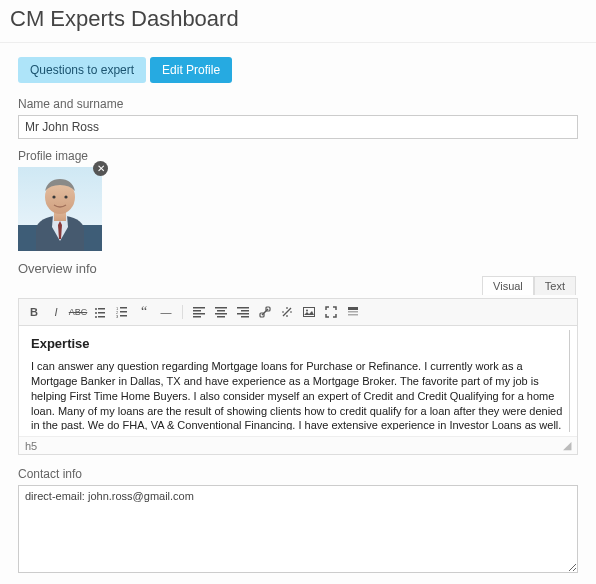 This screenshot has height=584, width=596. I want to click on contact-info-textarea: direct-email: john.ross@gmail.com, so click(298, 529).